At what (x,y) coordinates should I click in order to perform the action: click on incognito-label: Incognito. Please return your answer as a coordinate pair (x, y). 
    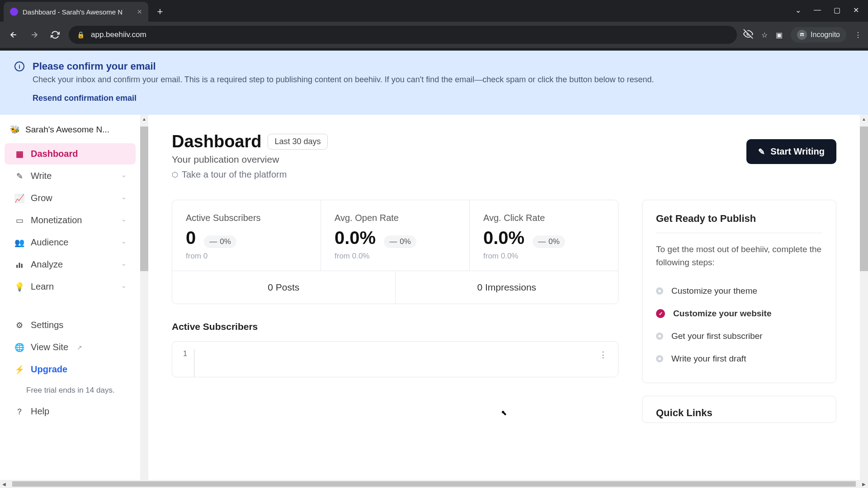
    Looking at the image, I should click on (826, 35).